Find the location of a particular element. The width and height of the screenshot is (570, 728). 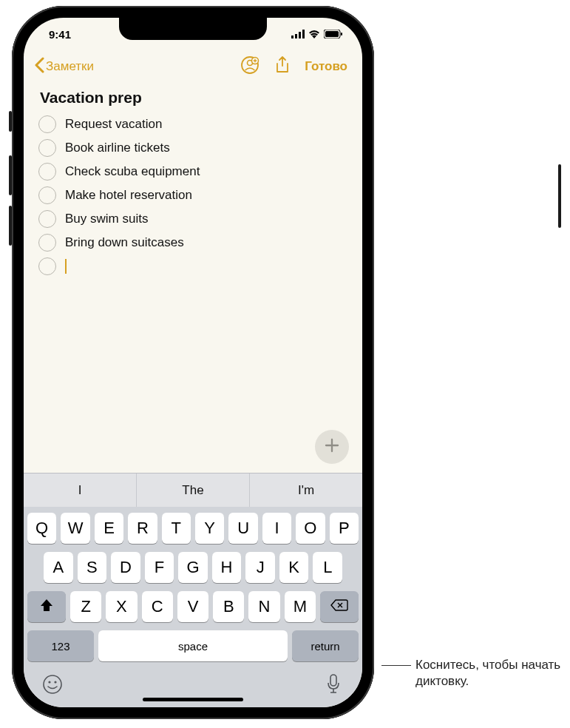

key-z: Z is located at coordinates (86, 607).